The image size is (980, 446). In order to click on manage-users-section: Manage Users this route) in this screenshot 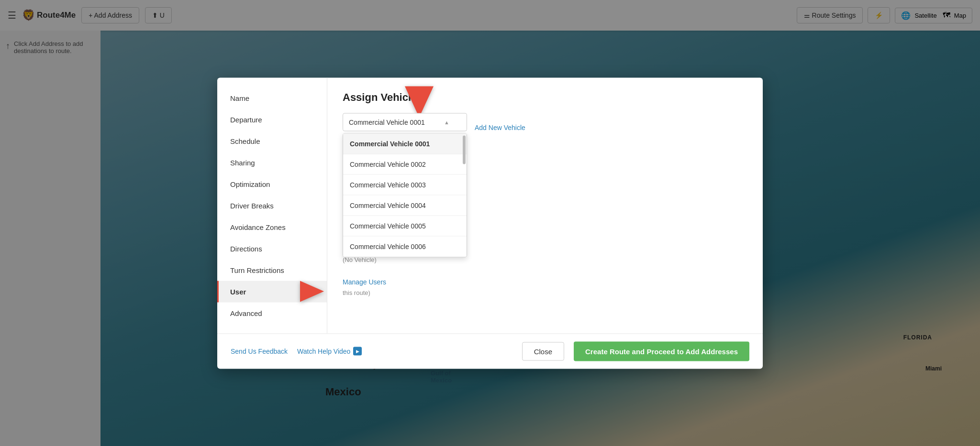, I will do `click(545, 287)`.